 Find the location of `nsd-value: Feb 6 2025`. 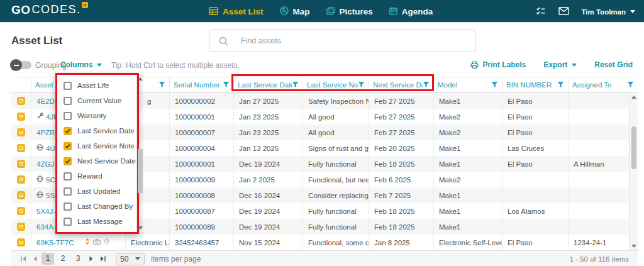

nsd-value: Feb 6 2025 is located at coordinates (392, 180).